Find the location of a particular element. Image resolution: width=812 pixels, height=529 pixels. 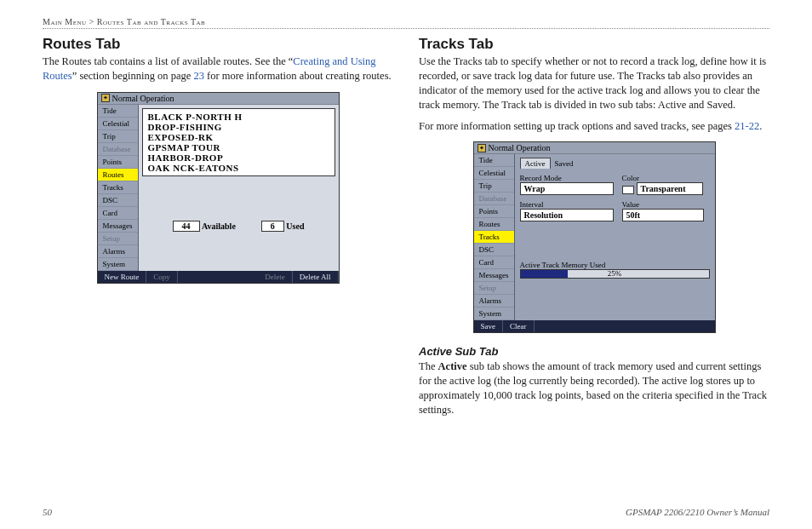

available-count: 44 is located at coordinates (186, 227).